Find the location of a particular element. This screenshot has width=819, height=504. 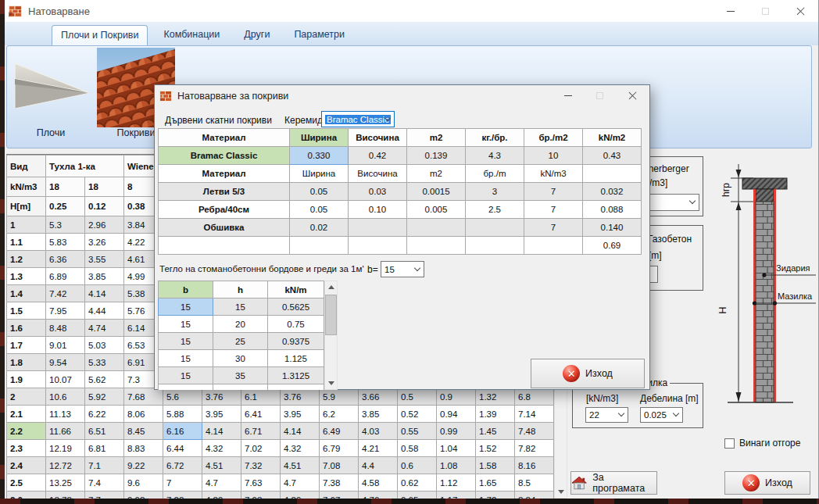

table-cell: 11.13 is located at coordinates (66, 414).